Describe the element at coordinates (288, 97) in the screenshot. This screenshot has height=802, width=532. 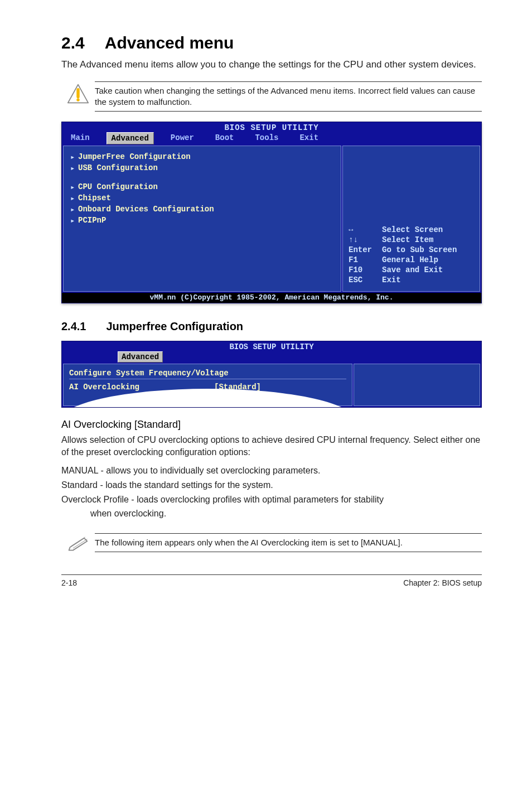
I see `warning-text: Take caution when changing the settings …` at that location.